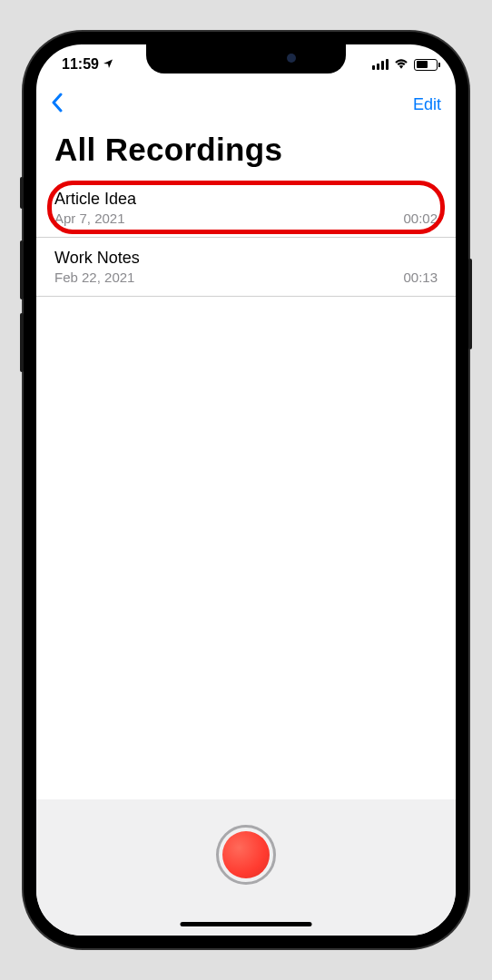  Describe the element at coordinates (246, 200) in the screenshot. I see `recording-title: Article Idea` at that location.